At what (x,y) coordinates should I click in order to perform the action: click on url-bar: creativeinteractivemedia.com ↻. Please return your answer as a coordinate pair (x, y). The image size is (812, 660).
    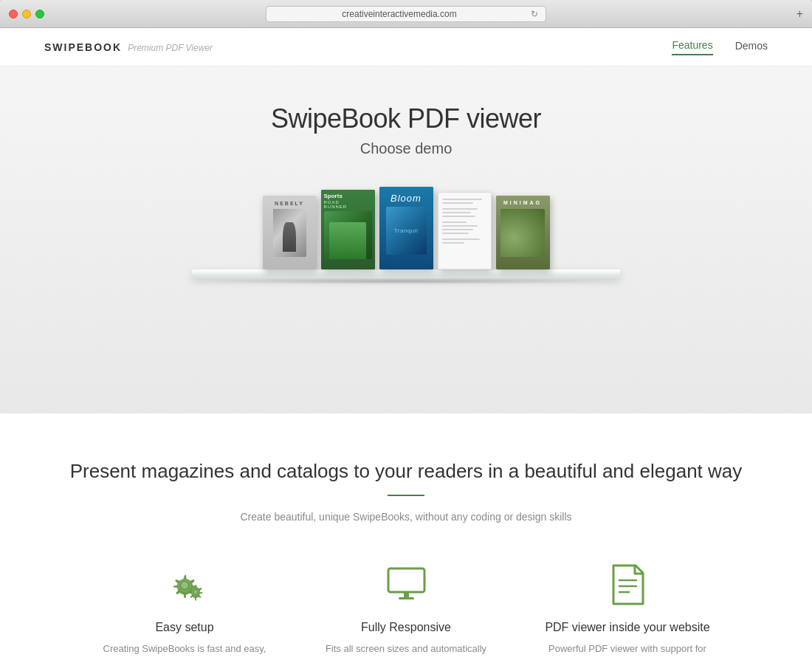
    Looking at the image, I should click on (406, 14).